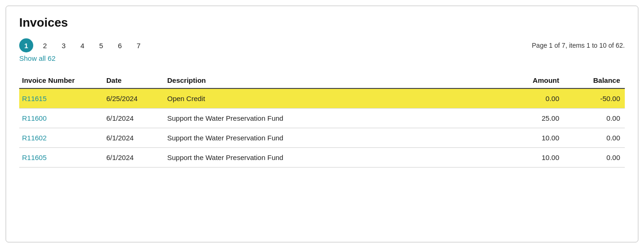 This screenshot has width=644, height=248. I want to click on pagination-btn-7: 7, so click(139, 45).